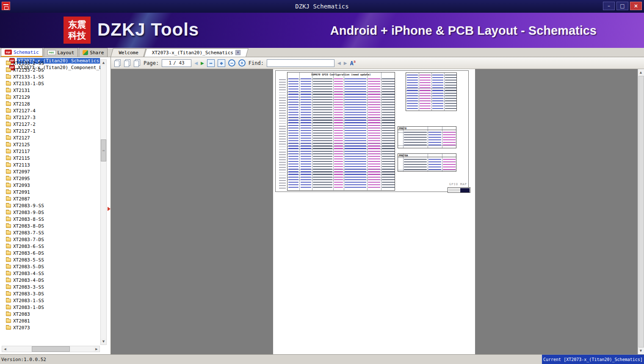  What do you see at coordinates (50, 260) in the screenshot?
I see `tree-item-folder: XT2083-5-SS` at bounding box center [50, 260].